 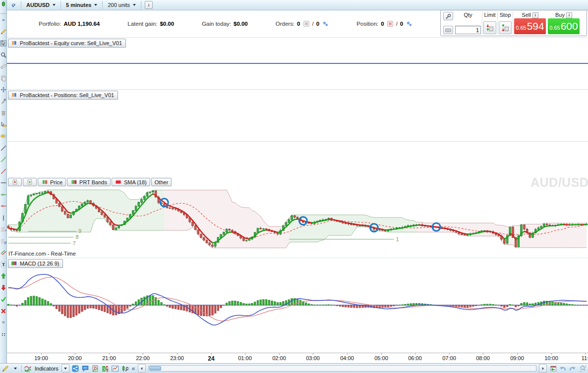 What do you see at coordinates (3, 299) in the screenshot?
I see `validate-icon` at bounding box center [3, 299].